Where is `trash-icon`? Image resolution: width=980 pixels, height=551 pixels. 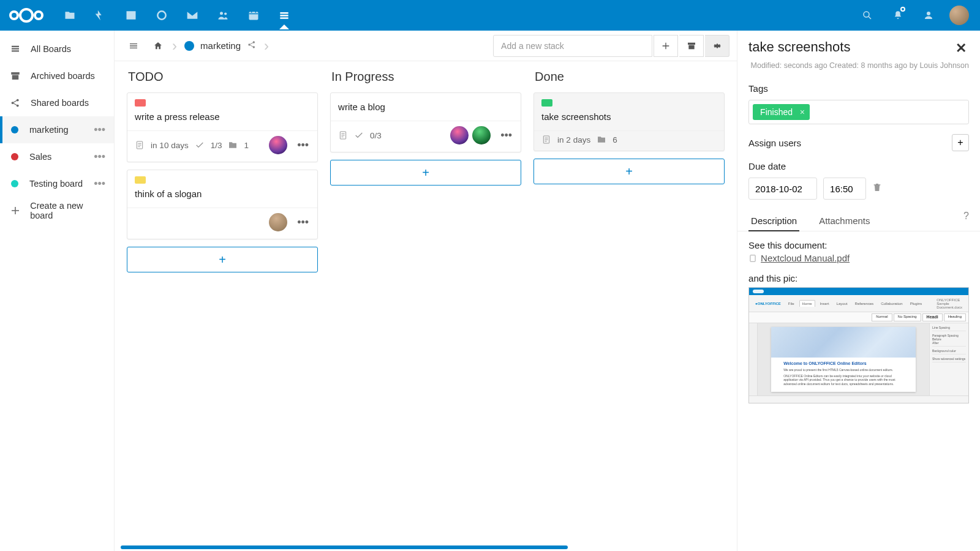
trash-icon is located at coordinates (877, 189).